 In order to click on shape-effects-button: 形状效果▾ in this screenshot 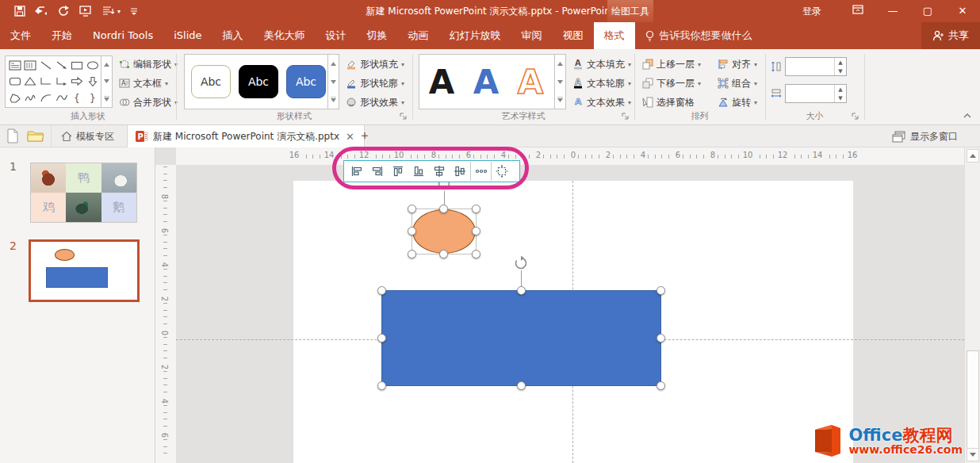, I will do `click(375, 102)`.